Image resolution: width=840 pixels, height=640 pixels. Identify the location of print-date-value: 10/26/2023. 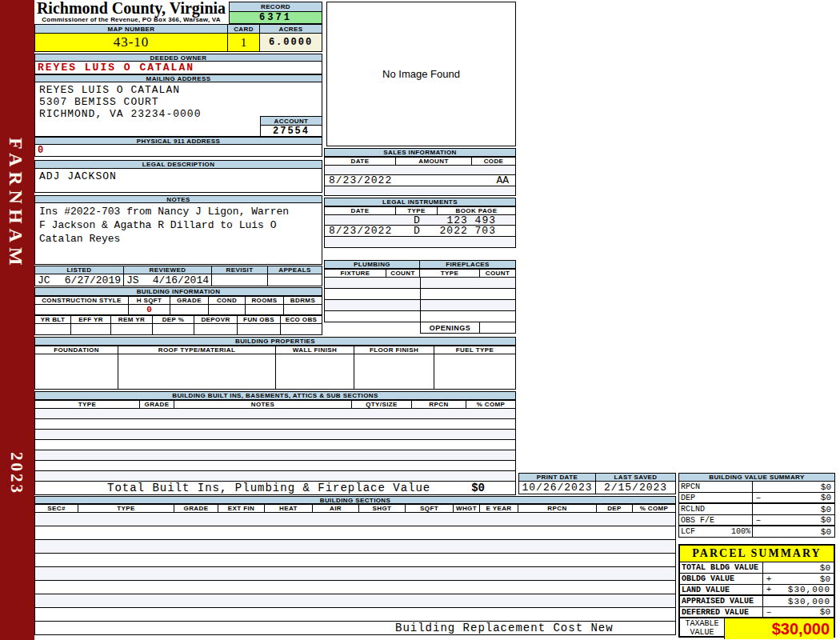
(557, 488).